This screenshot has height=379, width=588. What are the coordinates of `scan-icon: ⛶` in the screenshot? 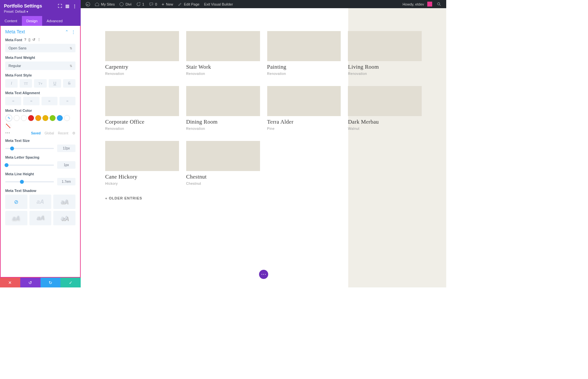 It's located at (60, 6).